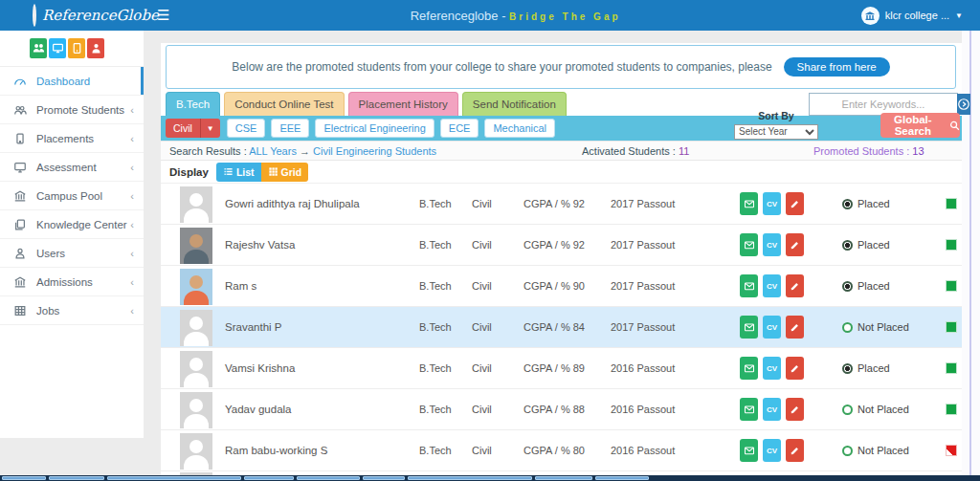 The width and height of the screenshot is (980, 481). What do you see at coordinates (964, 104) in the screenshot?
I see `keyword-submit-button` at bounding box center [964, 104].